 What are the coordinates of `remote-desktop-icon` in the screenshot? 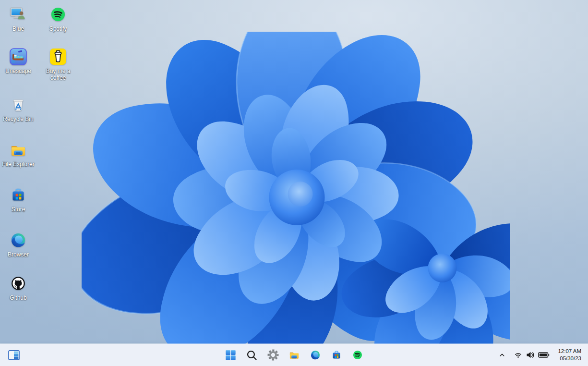 It's located at (18, 14).